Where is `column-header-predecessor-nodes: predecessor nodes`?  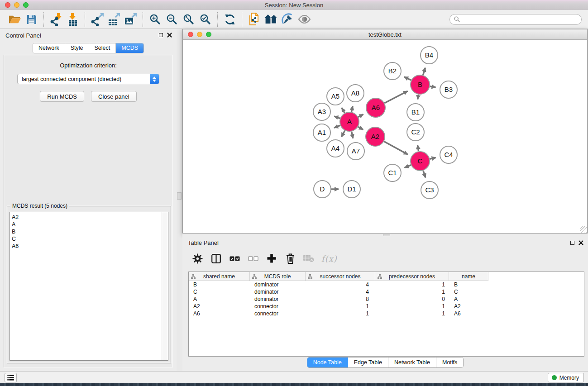 column-header-predecessor-nodes: predecessor nodes is located at coordinates (412, 276).